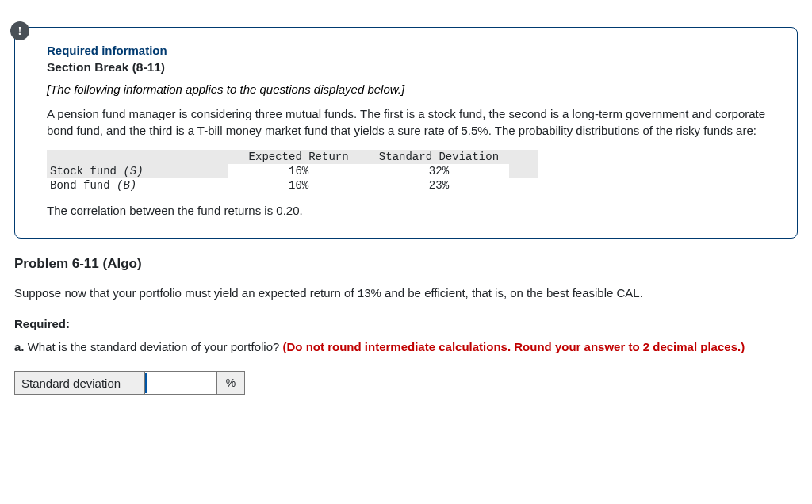  Describe the element at coordinates (523, 157) in the screenshot. I see `table-header-tail` at that location.